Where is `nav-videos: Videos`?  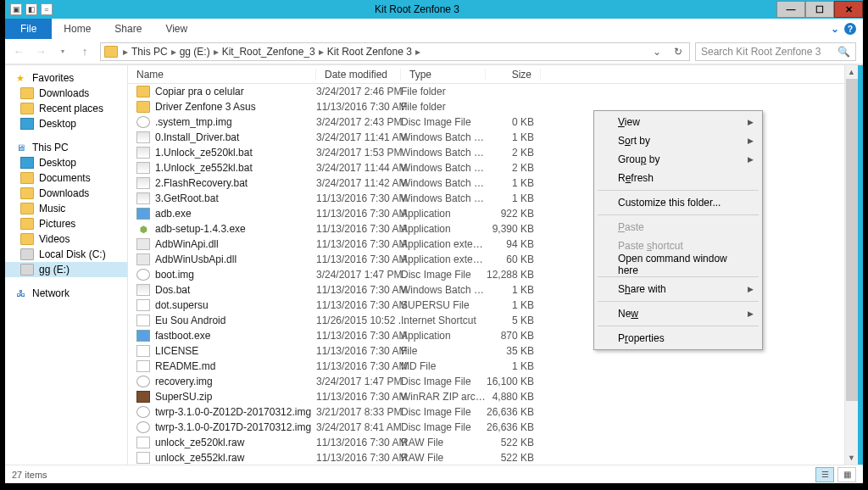
nav-videos: Videos is located at coordinates (66, 239).